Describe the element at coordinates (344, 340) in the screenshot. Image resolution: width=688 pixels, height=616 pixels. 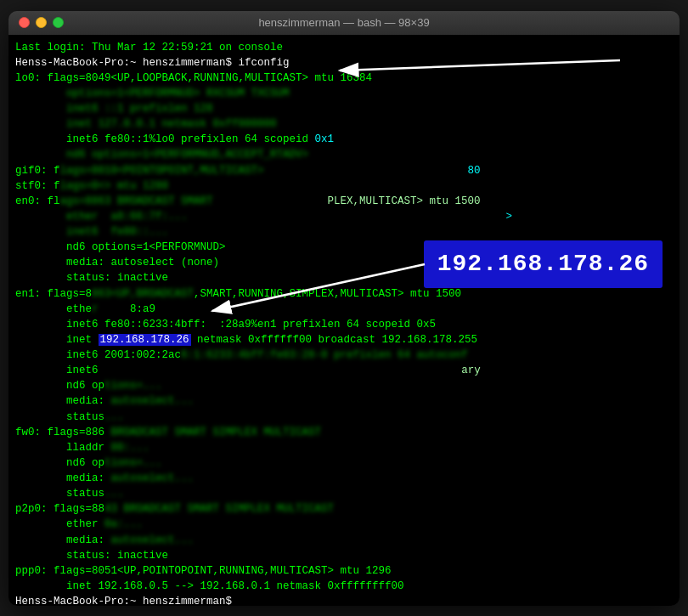
I see `line-en1-inet: inet 192.168.178.26 netmask 0xffffff00 b…` at that location.